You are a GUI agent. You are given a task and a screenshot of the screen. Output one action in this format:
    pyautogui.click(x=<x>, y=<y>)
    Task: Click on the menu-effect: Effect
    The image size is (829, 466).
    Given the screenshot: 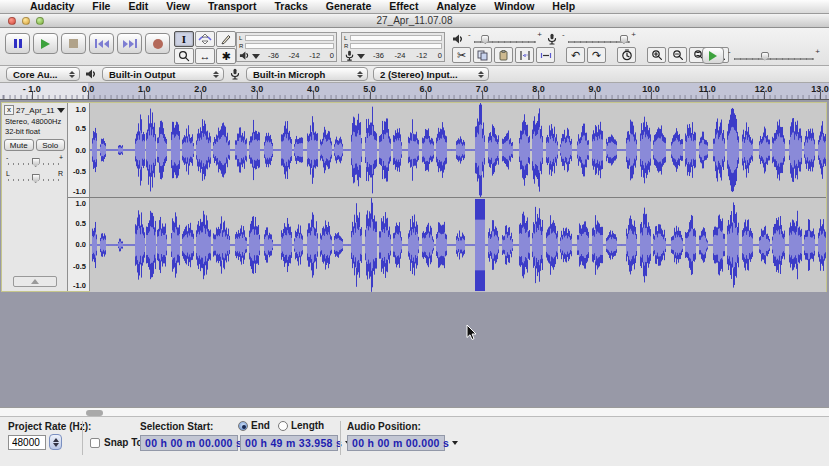 What is the action you would take?
    pyautogui.click(x=404, y=6)
    